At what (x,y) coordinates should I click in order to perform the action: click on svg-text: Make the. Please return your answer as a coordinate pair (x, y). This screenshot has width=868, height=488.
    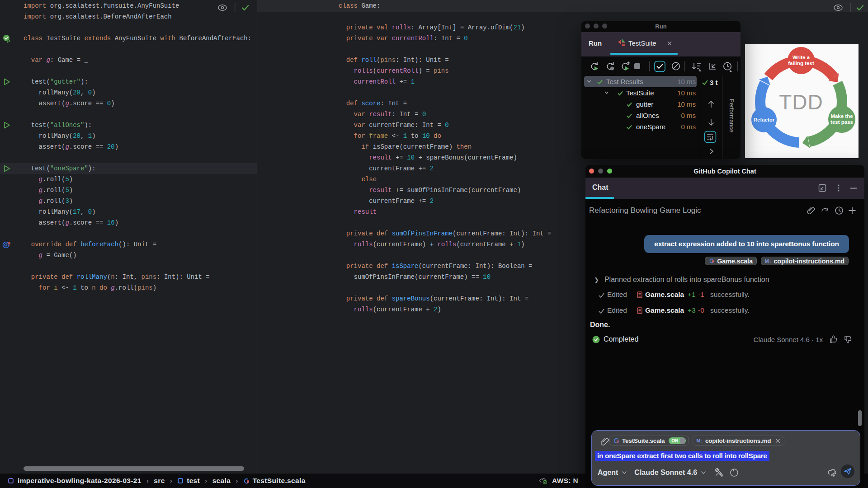
    Looking at the image, I should click on (842, 116).